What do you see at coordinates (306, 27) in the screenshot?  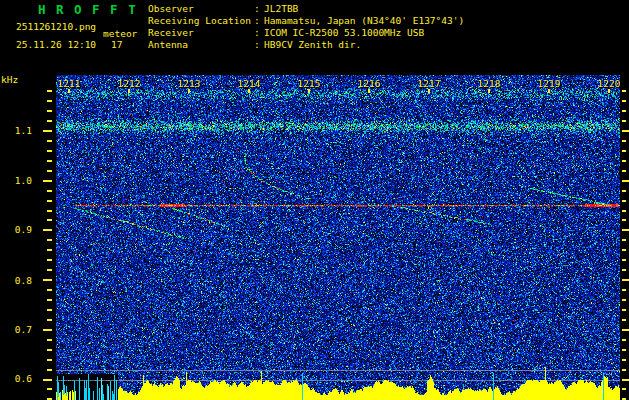 I see `station-info-block: Observer:JL2TBB Receiving Location:Hamam…` at bounding box center [306, 27].